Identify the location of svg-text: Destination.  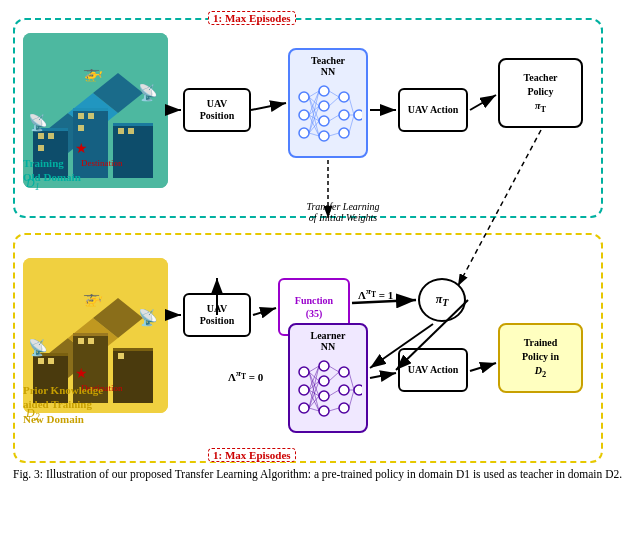
(102, 163).